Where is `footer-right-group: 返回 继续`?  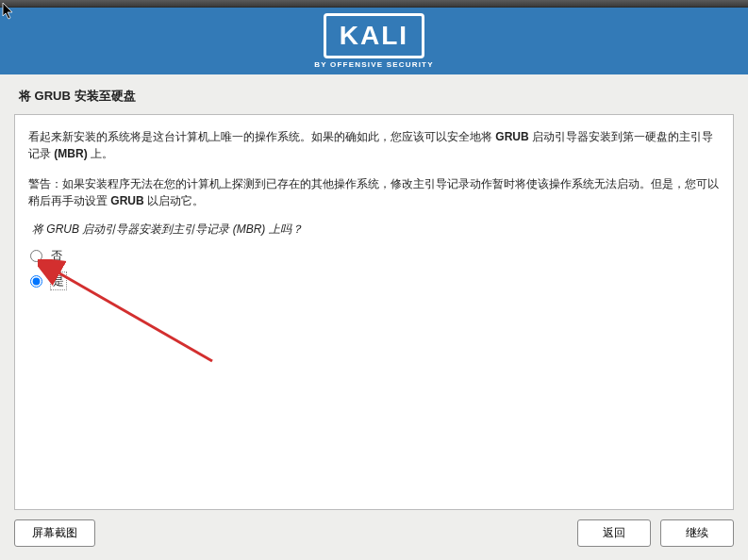 footer-right-group: 返回 继续 is located at coordinates (656, 534).